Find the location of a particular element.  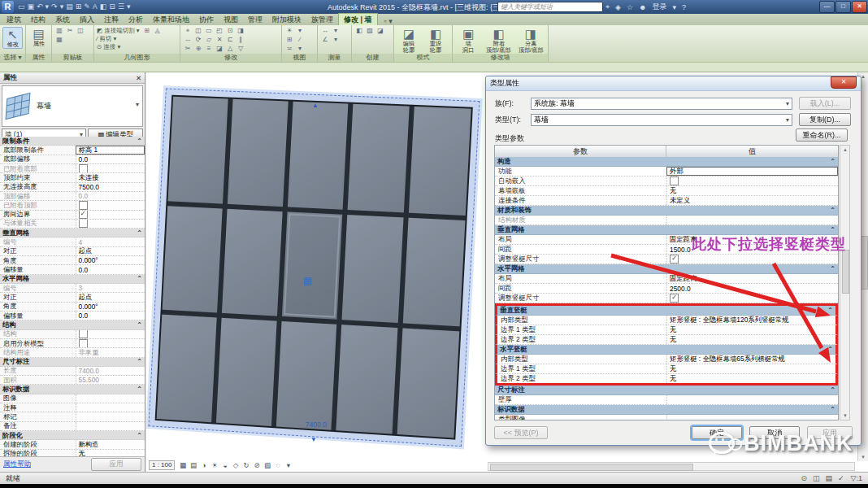

tab-item: 分析 is located at coordinates (136, 20).